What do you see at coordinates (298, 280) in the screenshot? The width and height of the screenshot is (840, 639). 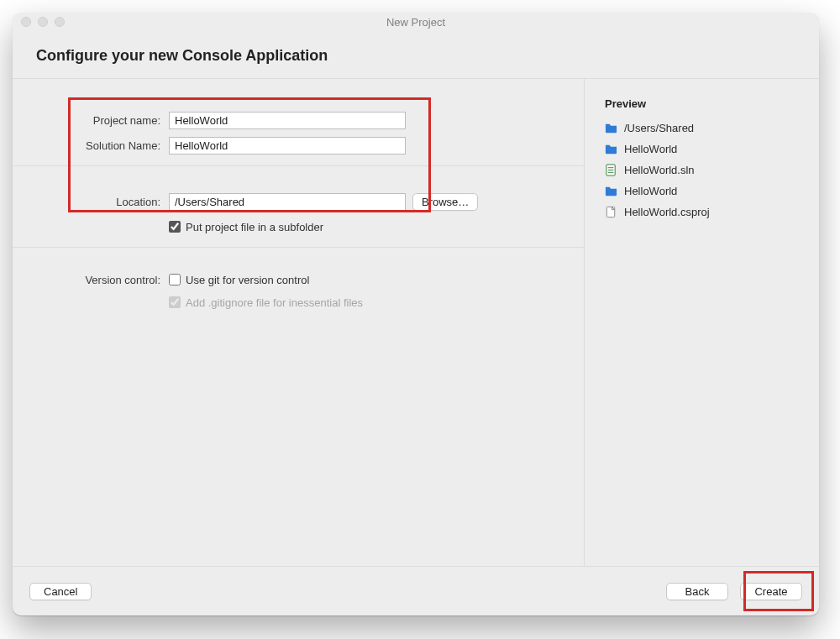 I see `row-version-control: Version control: Use git for version con…` at bounding box center [298, 280].